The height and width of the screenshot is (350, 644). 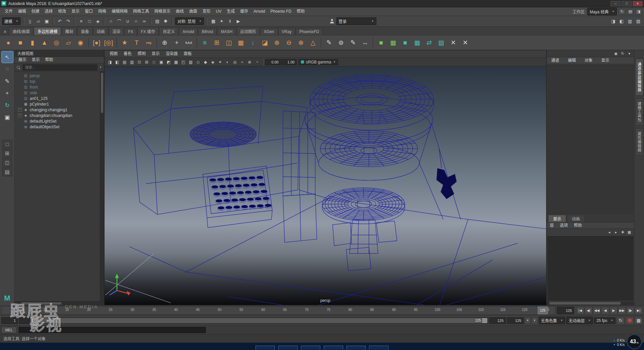 I want to click on workspace-dropdown: Maya 经典▼, so click(x=602, y=11).